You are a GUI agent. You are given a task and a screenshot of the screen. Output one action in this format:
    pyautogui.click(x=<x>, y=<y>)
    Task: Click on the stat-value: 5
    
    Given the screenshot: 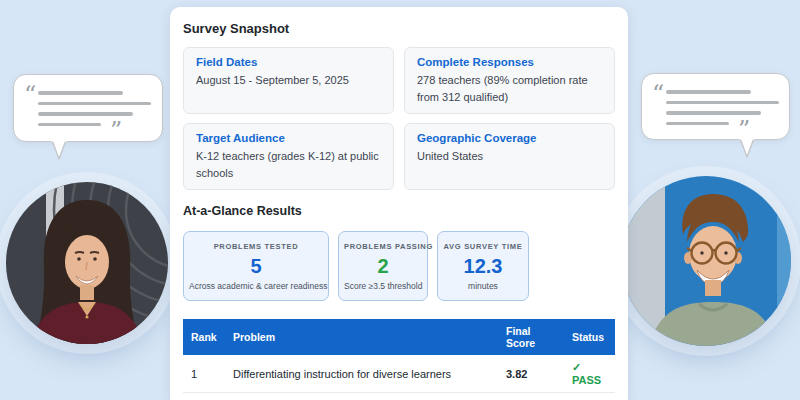 What is the action you would take?
    pyautogui.click(x=256, y=266)
    